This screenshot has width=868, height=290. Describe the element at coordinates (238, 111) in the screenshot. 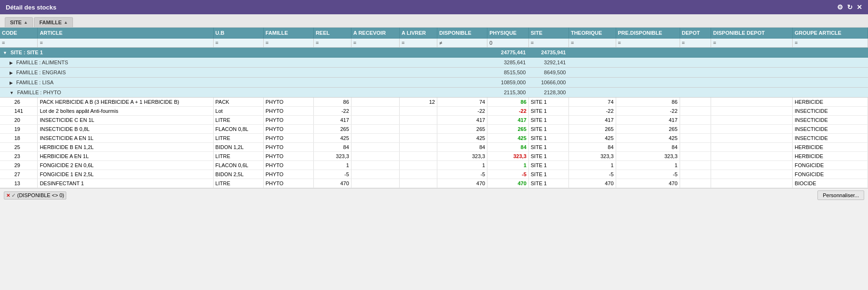

I see `row-141-ub: Lot` at that location.